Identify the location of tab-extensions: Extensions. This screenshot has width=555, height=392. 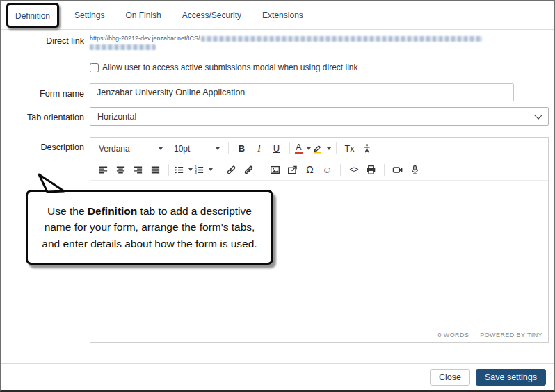
(282, 15).